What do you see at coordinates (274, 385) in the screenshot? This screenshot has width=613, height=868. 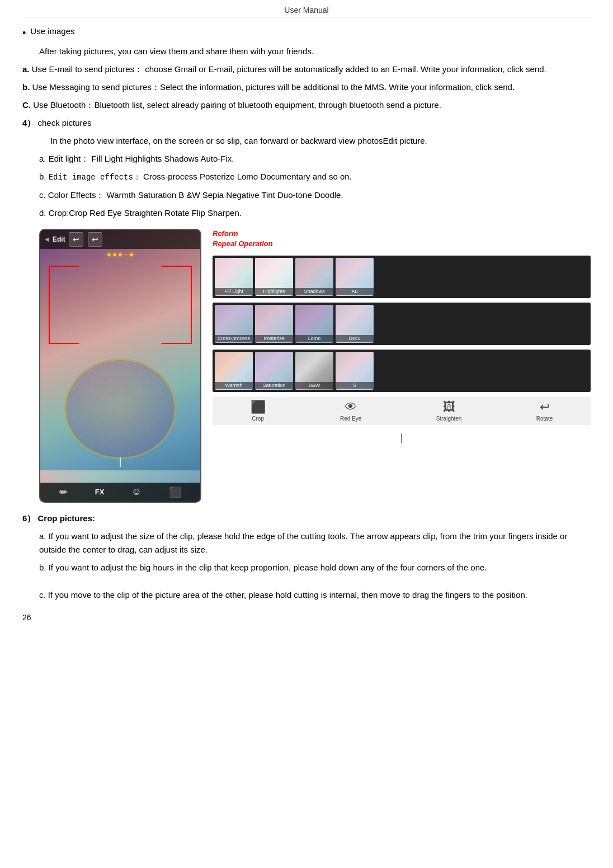 I see `filter-saturation-label: Saturation` at bounding box center [274, 385].